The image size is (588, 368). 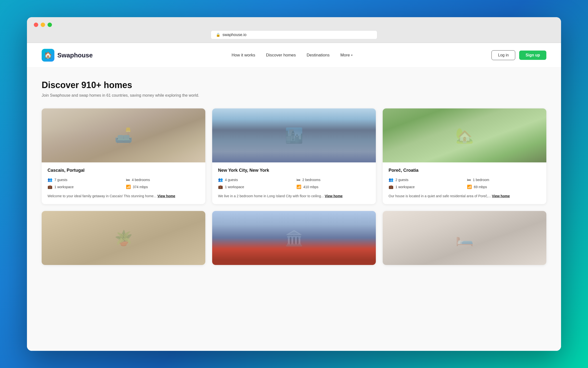 I want to click on brand-name: Swaphouse, so click(x=75, y=55).